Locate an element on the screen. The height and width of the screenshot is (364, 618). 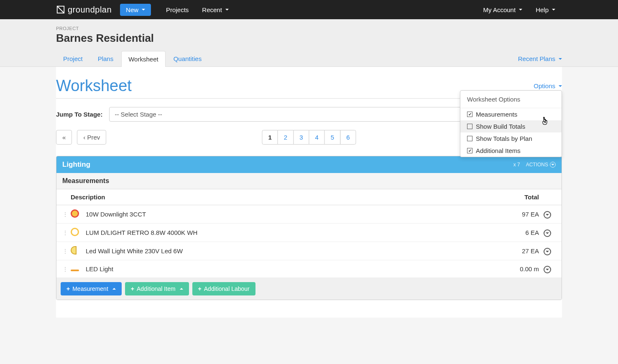
project-title: Barnes Residential is located at coordinates (309, 38).